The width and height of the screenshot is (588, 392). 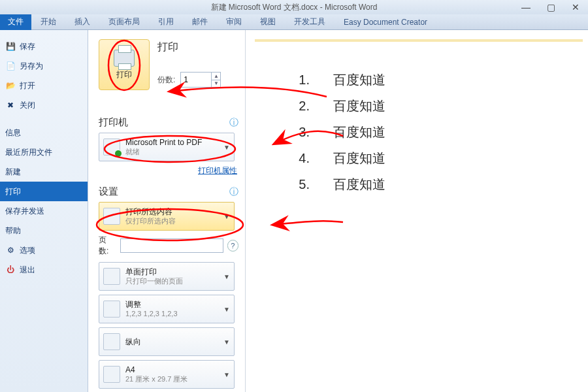 I want to click on nav-saveas: 📄另存为, so click(x=44, y=66).